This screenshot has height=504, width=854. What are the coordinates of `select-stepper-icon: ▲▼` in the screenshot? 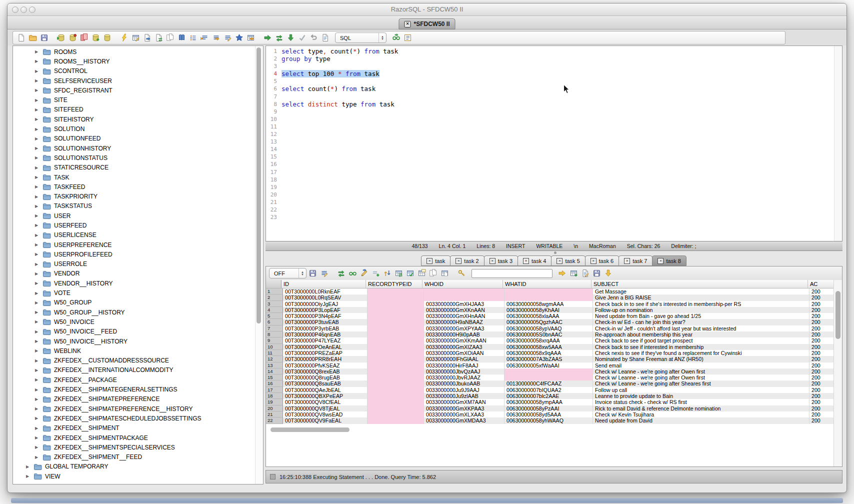 It's located at (302, 273).